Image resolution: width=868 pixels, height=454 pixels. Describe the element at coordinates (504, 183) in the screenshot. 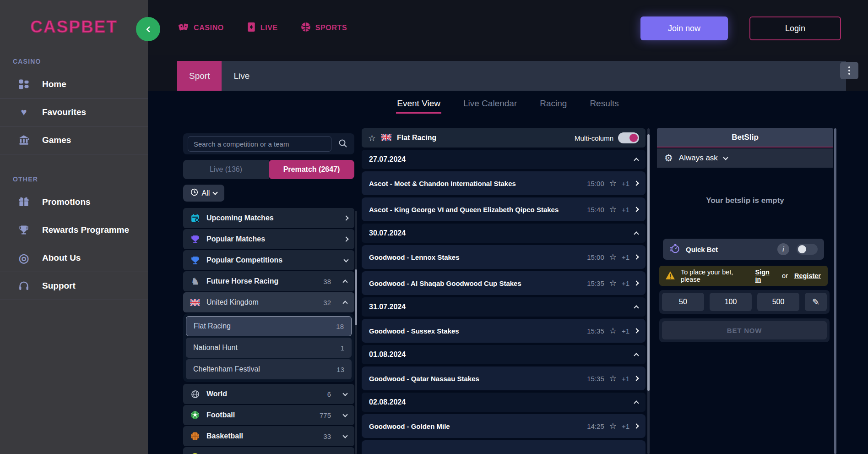

I see `event-row: Ascot - Moet & Chandon International Sta…` at that location.